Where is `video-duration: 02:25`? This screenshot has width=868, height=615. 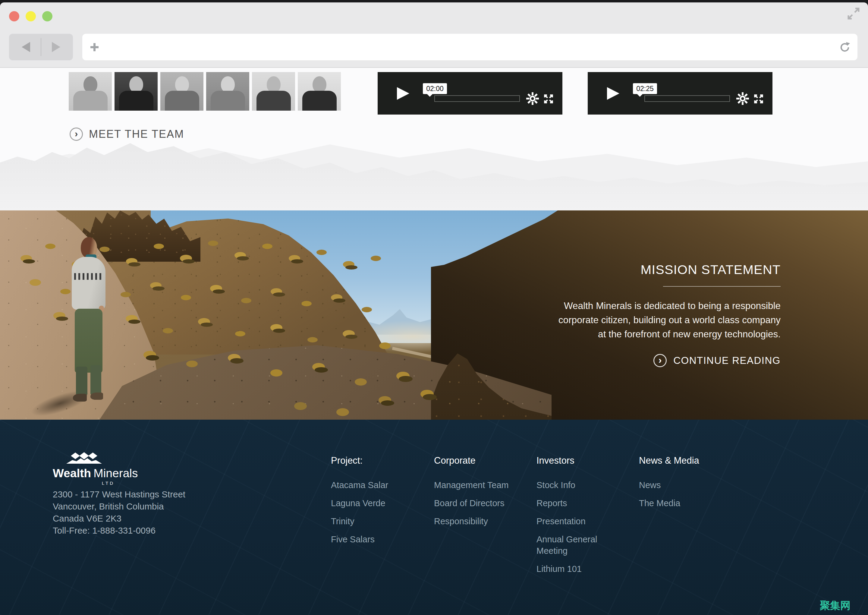 video-duration: 02:25 is located at coordinates (645, 89).